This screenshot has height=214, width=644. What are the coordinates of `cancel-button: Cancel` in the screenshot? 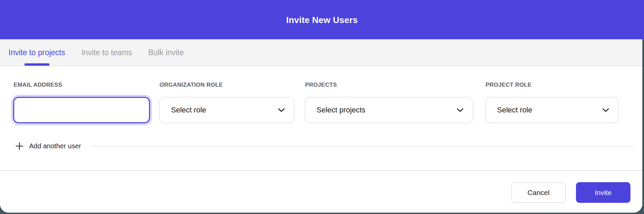 It's located at (538, 192).